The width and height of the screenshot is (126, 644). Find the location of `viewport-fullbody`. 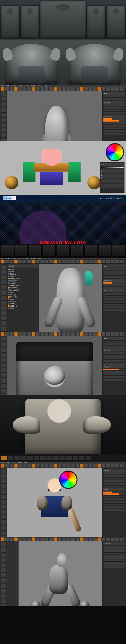

viewport-fullbody is located at coordinates (70, 300).